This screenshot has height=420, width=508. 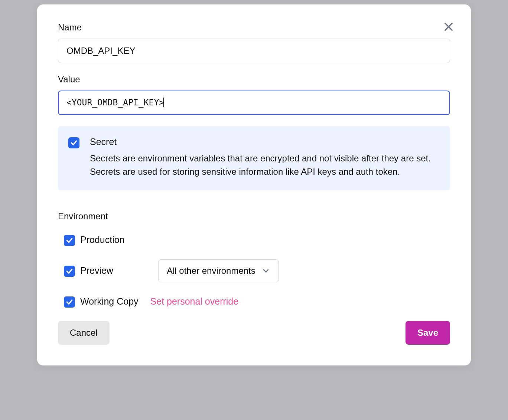 I want to click on secret-content: Secret Secrets are environment variables…, so click(x=265, y=157).